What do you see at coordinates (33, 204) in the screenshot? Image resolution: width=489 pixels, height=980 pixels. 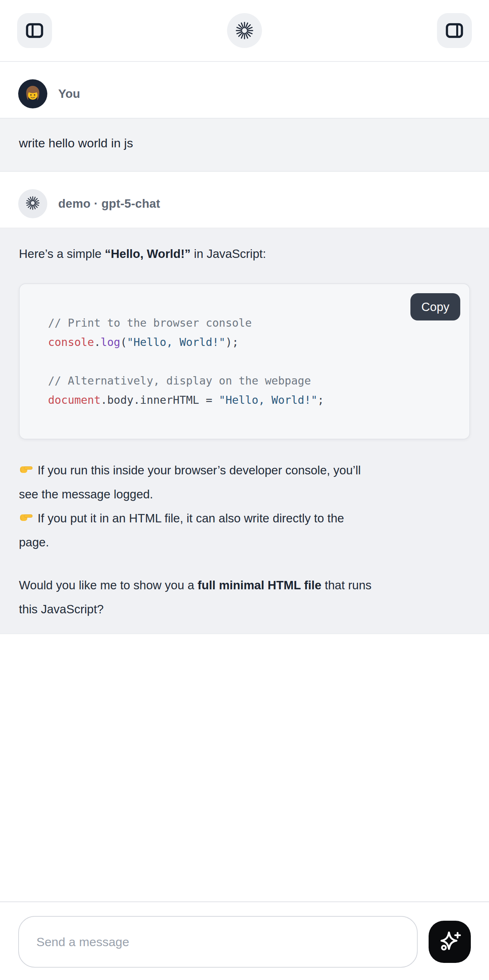 I see `starburst-icon` at bounding box center [33, 204].